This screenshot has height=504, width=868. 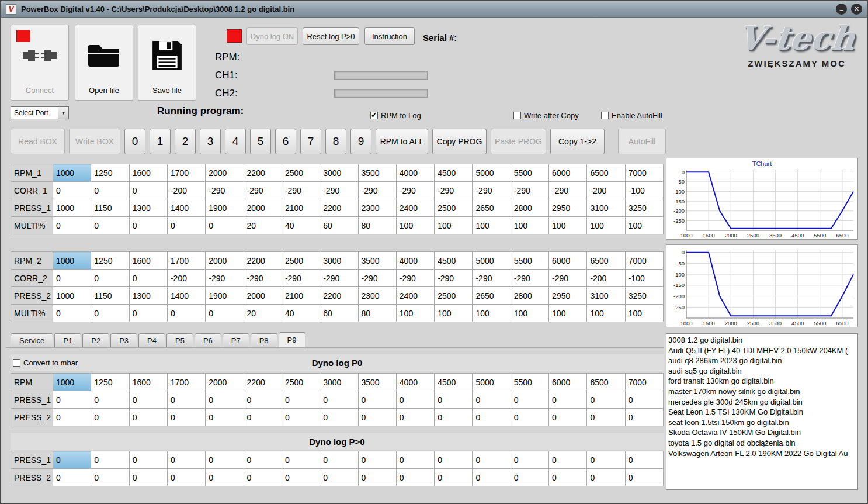 I want to click on cell-PRESS_2-8: 2300, so click(x=377, y=296).